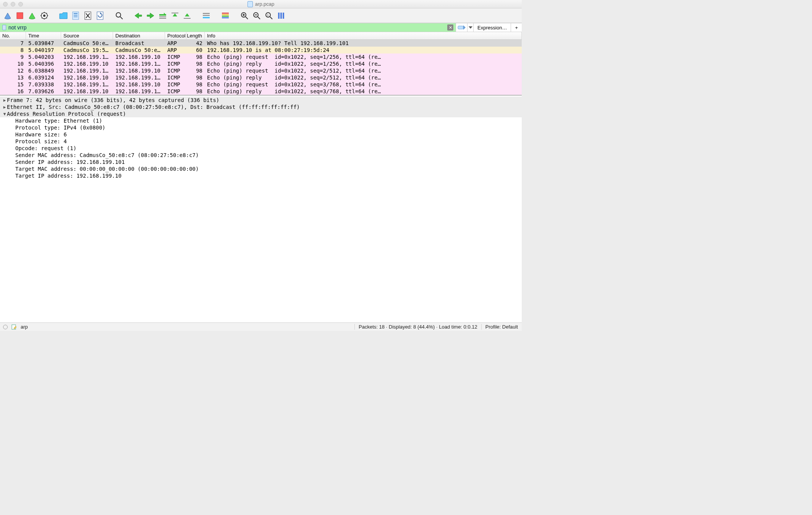 The image size is (812, 515). What do you see at coordinates (261, 28) in the screenshot?
I see `display-filter-bar: ✕ Expression… +` at bounding box center [261, 28].